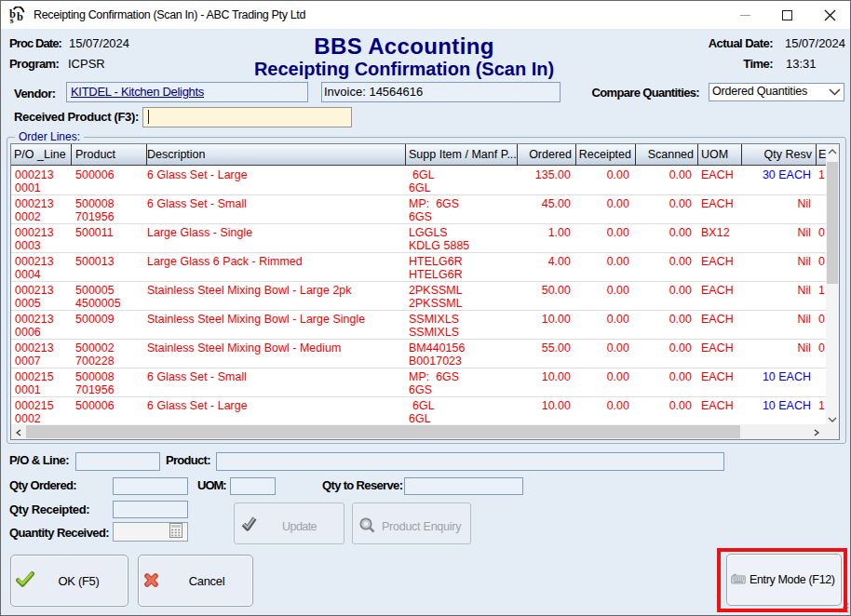 The image size is (851, 616). I want to click on svg-text: b, so click(20, 17).